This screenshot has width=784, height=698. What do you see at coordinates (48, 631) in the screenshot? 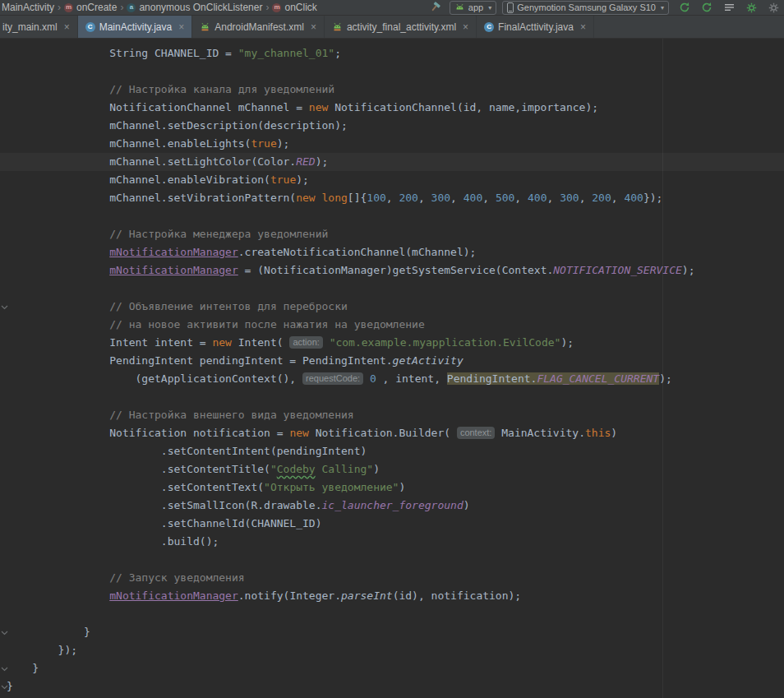
I see `code-token: }` at bounding box center [48, 631].